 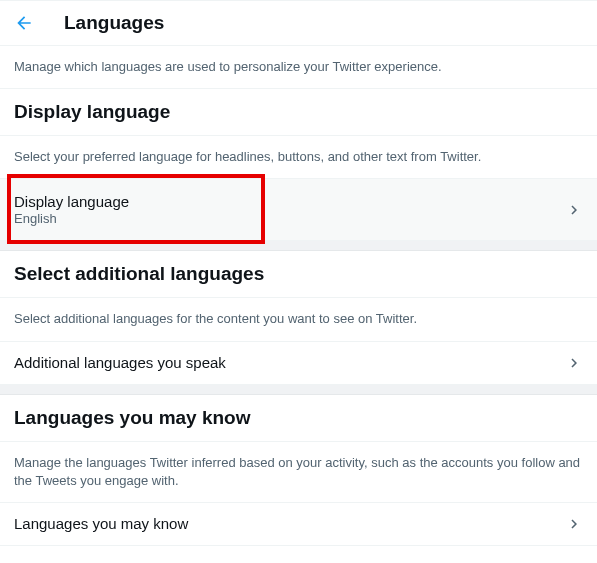 What do you see at coordinates (114, 23) in the screenshot?
I see `page-title: Languages` at bounding box center [114, 23].